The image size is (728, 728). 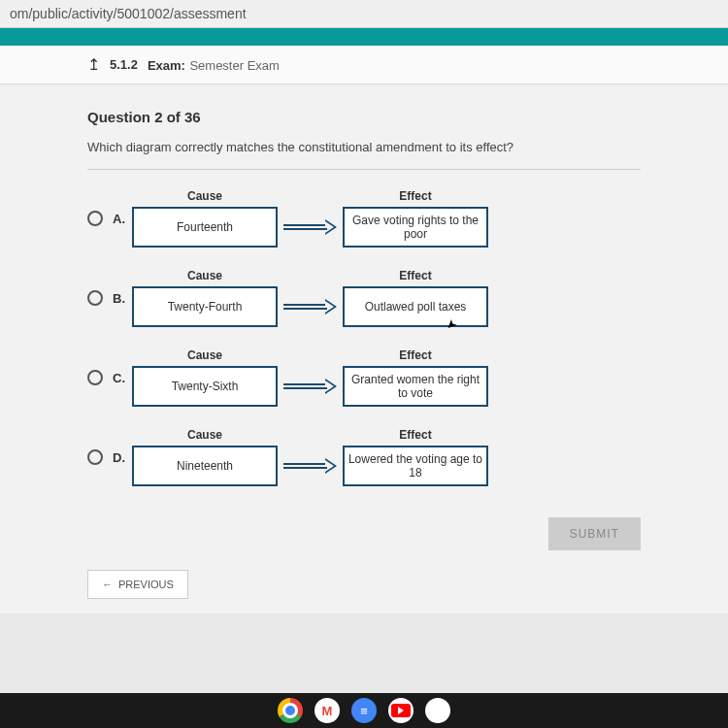 I want to click on url-bar: om/public/activity/5001002/assessment, so click(x=364, y=14).